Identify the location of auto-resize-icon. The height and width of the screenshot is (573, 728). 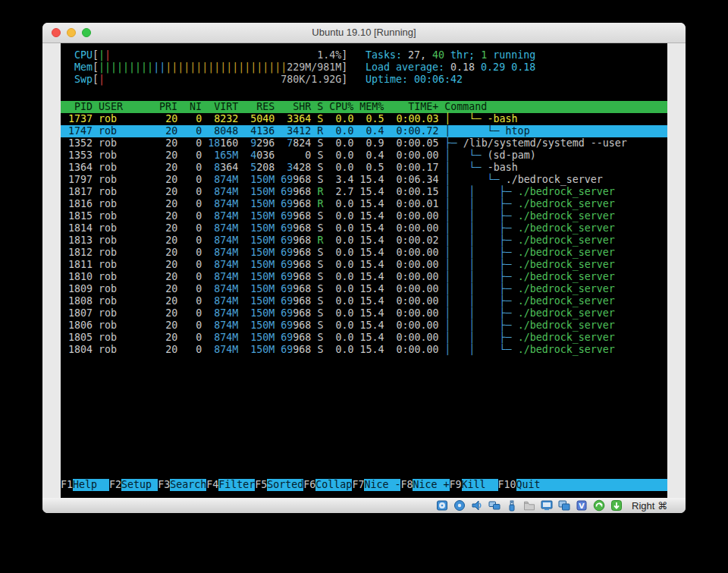
(617, 505).